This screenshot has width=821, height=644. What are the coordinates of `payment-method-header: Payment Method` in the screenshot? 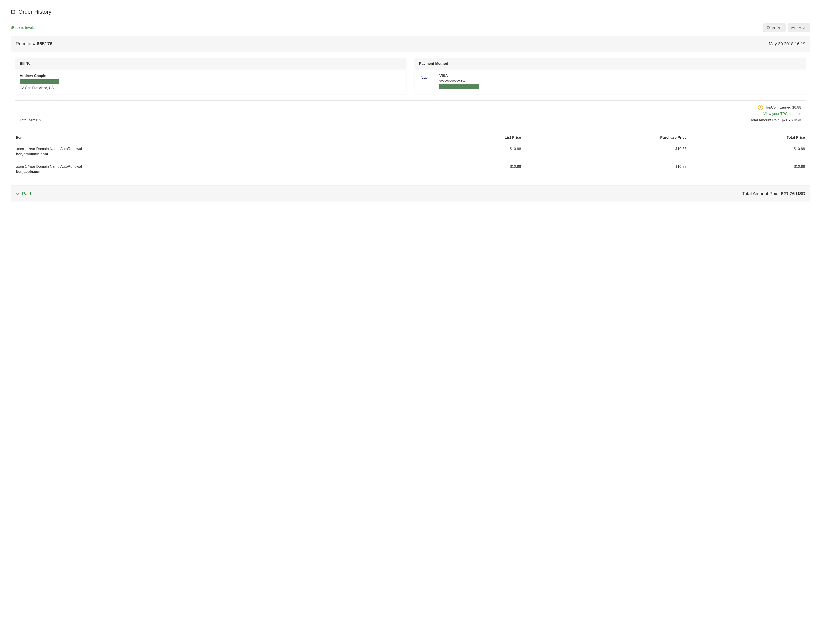 It's located at (610, 64).